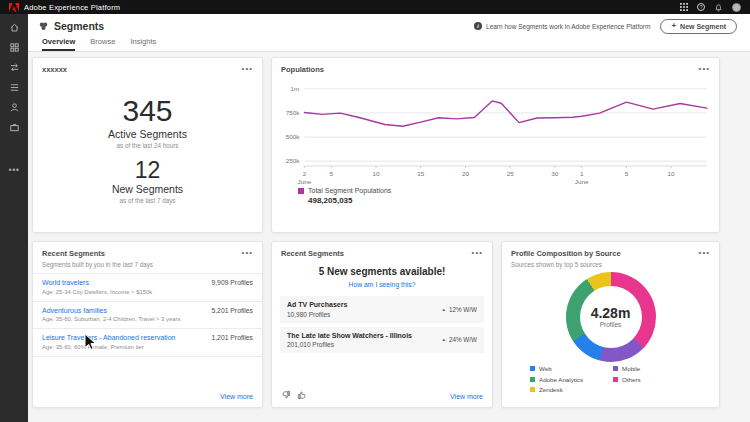 Image resolution: width=750 pixels, height=422 pixels. I want to click on segments-icon, so click(44, 26).